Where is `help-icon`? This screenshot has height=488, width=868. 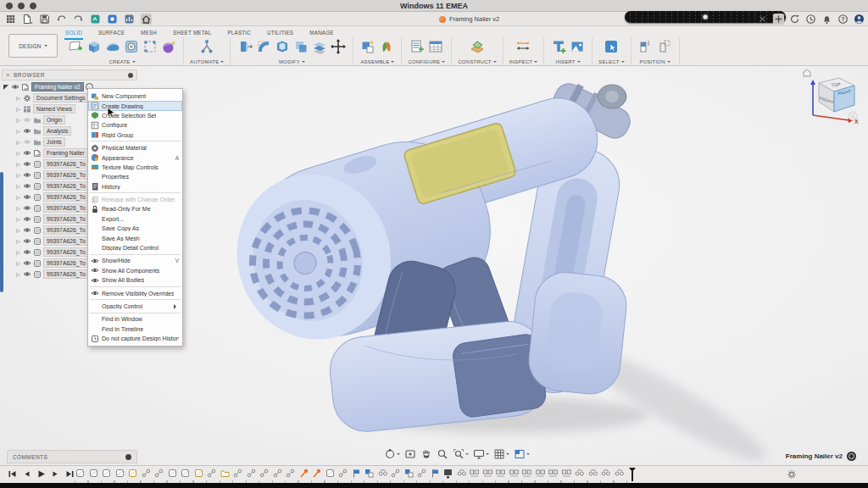
help-icon is located at coordinates (843, 19).